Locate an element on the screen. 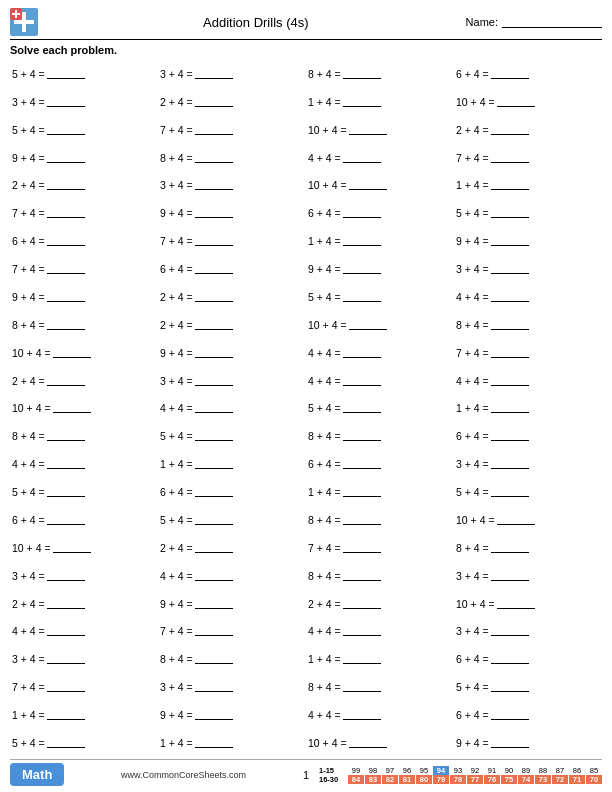  score-cell: 96 is located at coordinates (407, 770).